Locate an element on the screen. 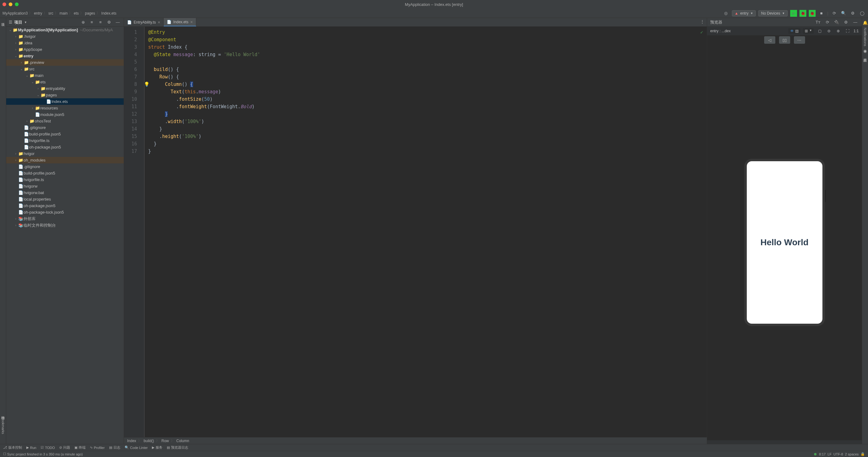 Image resolution: width=868 pixels, height=457 pixels. struct-crumb: Row is located at coordinates (165, 441).